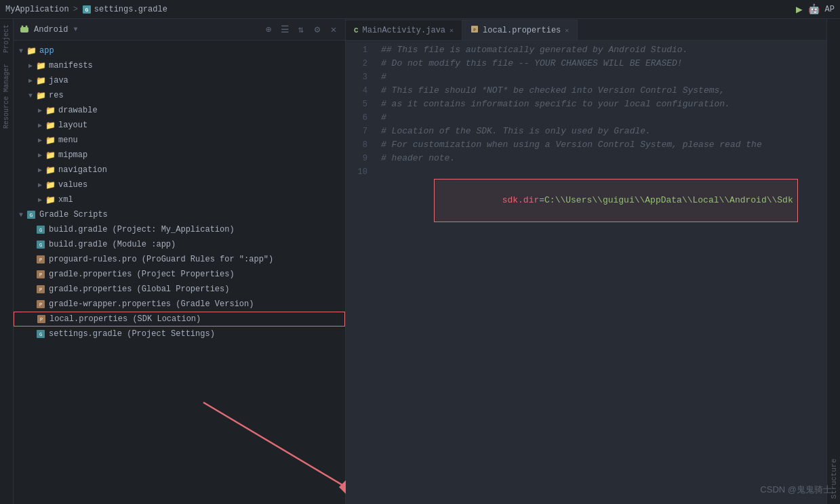 Image resolution: width=840 pixels, height=504 pixels. Describe the element at coordinates (139, 289) in the screenshot. I see `tree-label-gradle-props-global: gradle.properties (Global Properties)` at that location.